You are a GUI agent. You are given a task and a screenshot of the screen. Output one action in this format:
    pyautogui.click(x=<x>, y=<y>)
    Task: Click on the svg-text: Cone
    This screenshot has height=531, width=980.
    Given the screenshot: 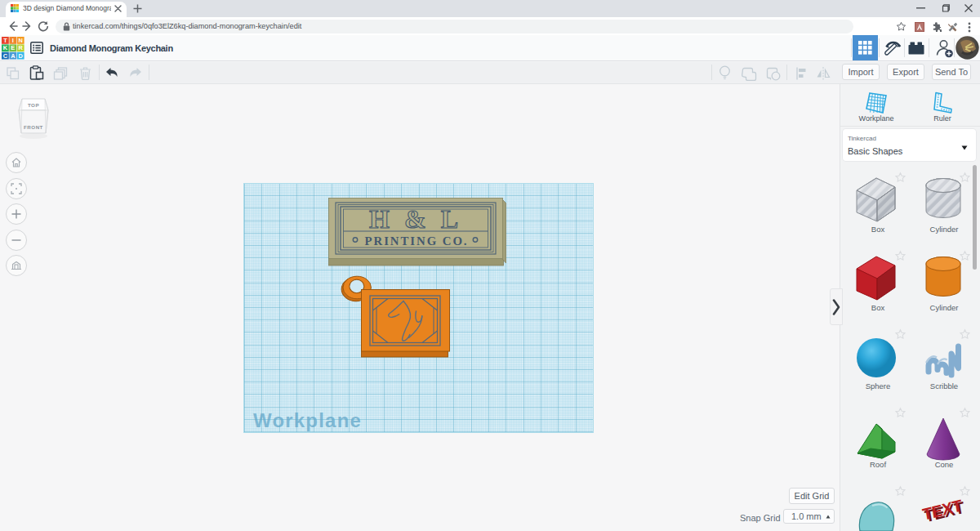 What is the action you would take?
    pyautogui.click(x=944, y=464)
    